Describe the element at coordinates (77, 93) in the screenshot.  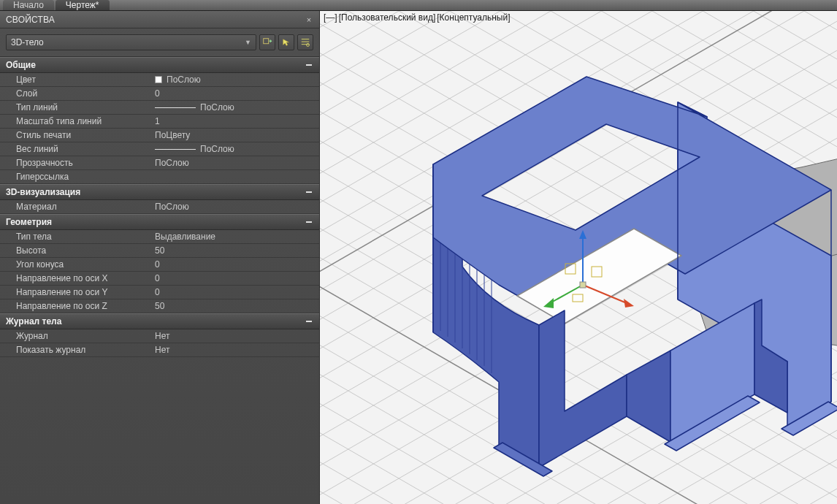
I see `prop-layer-label: Слой` at that location.